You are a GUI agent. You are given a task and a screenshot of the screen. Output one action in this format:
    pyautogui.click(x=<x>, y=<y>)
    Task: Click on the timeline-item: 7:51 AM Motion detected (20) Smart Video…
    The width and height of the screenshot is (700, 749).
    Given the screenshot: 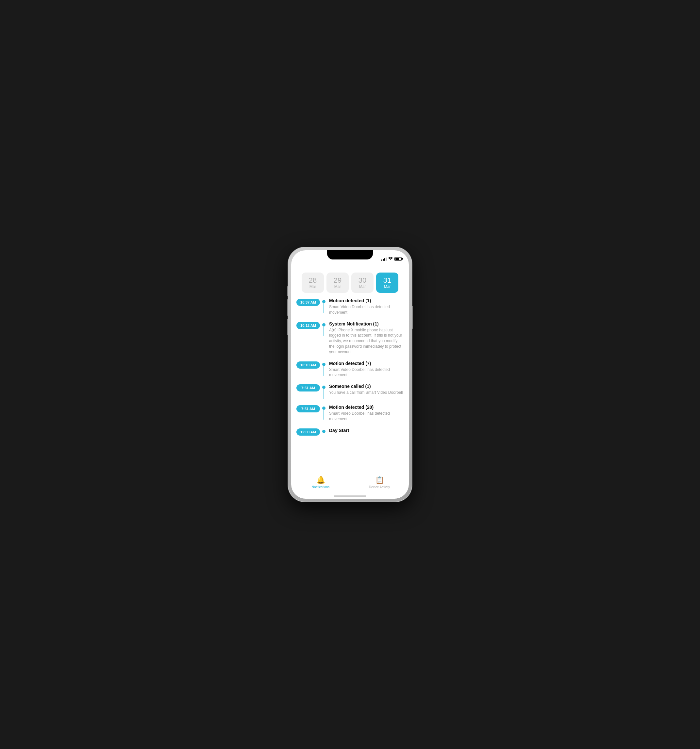 What is the action you would take?
    pyautogui.click(x=350, y=413)
    